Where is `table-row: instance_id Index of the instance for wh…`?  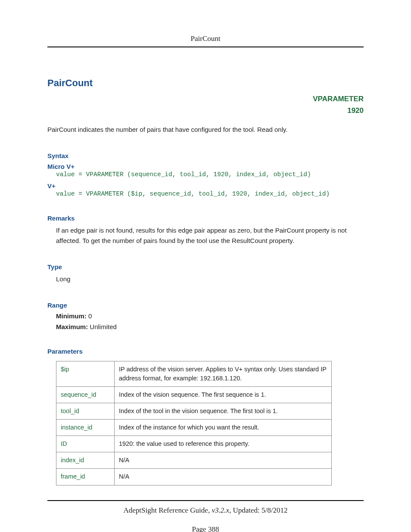 table-row: instance_id Index of the instance for wh… is located at coordinates (194, 428).